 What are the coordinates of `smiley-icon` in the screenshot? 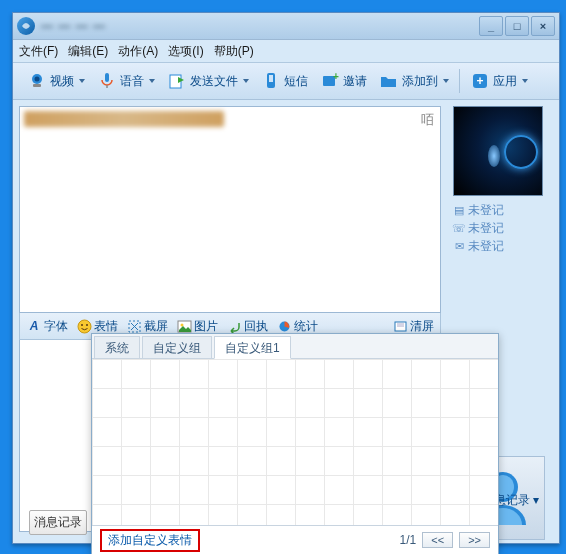 It's located at (84, 326).